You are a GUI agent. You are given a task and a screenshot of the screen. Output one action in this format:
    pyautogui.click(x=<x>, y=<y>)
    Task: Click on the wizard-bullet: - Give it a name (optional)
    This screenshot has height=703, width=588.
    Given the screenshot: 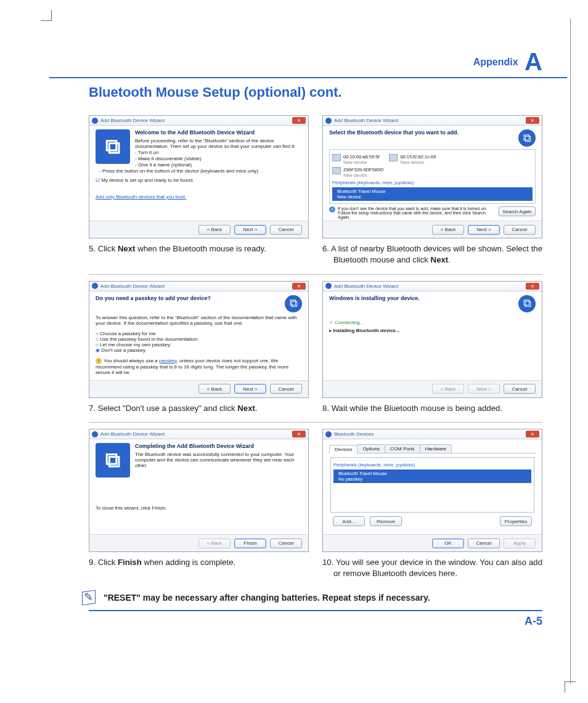 What is the action you would take?
    pyautogui.click(x=201, y=165)
    